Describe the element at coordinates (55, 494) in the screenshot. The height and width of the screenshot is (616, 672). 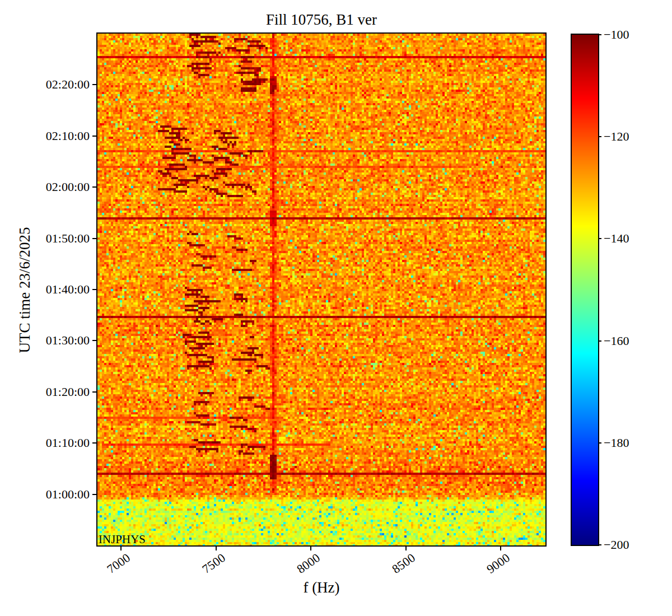
I see `y-tick-label: 01:00:00` at that location.